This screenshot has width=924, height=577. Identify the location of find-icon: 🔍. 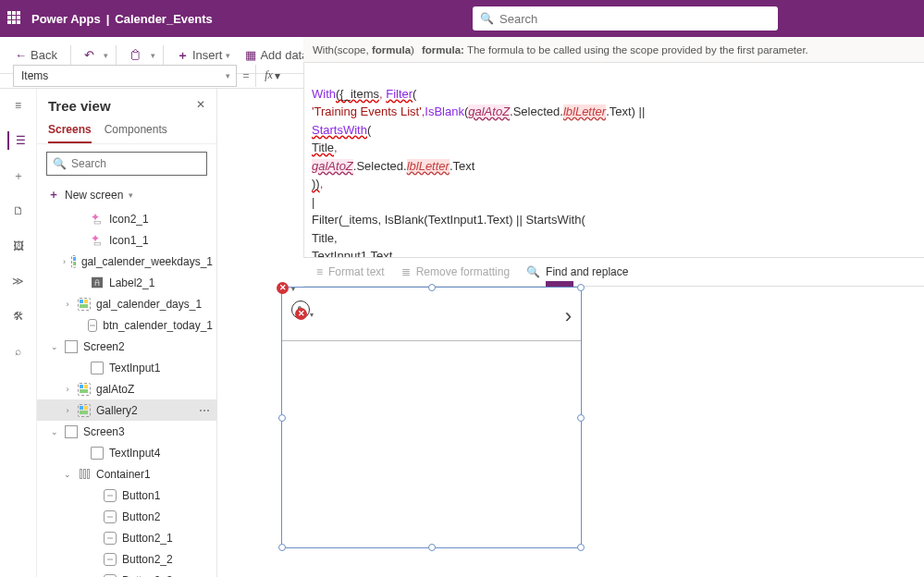
(533, 272).